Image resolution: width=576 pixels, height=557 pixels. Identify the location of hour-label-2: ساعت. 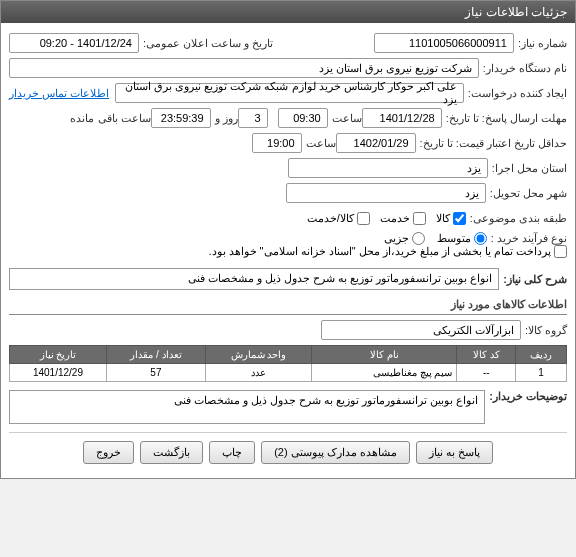
(321, 144).